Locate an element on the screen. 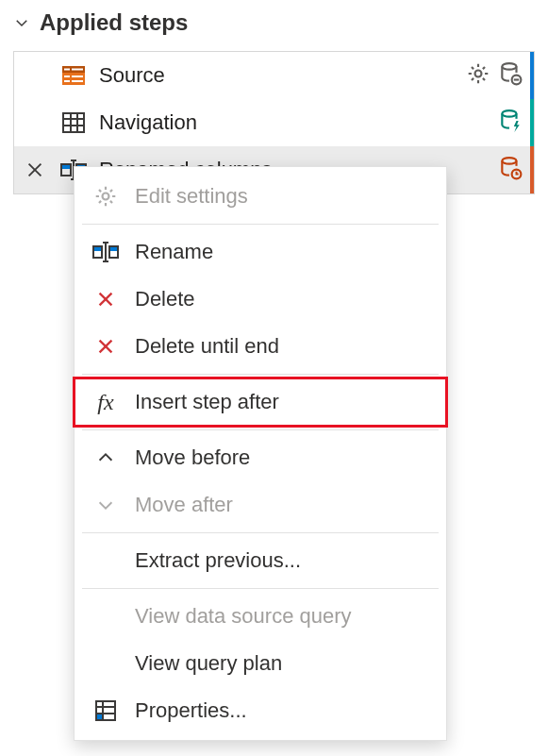 The height and width of the screenshot is (756, 548). properties-icon is located at coordinates (106, 711).